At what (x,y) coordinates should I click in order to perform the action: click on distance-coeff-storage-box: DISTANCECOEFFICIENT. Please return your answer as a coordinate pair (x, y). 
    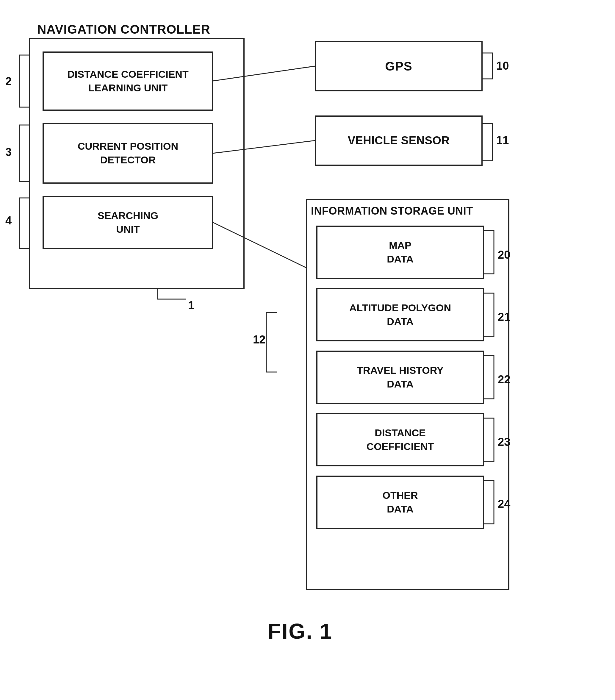
    Looking at the image, I should click on (400, 440).